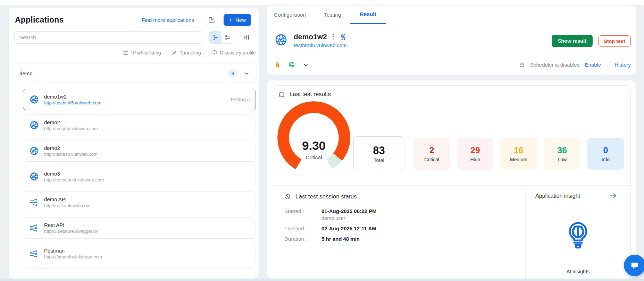 The width and height of the screenshot is (644, 281). I want to click on session-row-duration: Duration : 5 hr and 48 min, so click(331, 239).